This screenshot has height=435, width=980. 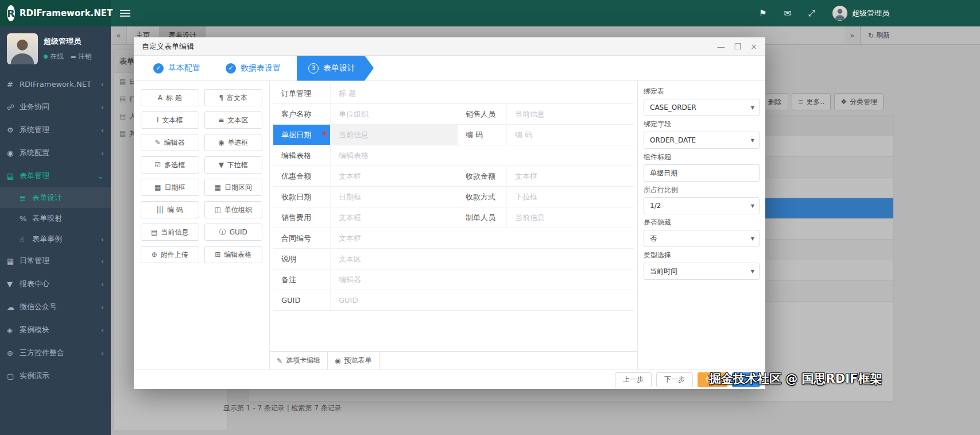 I want to click on form-field-label: 合同编号, so click(x=302, y=238).